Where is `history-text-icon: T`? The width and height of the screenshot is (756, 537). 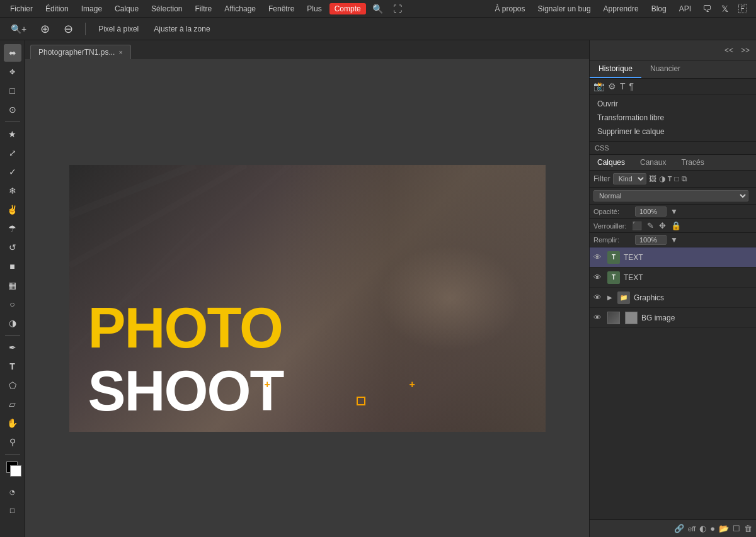
history-text-icon: T is located at coordinates (622, 86).